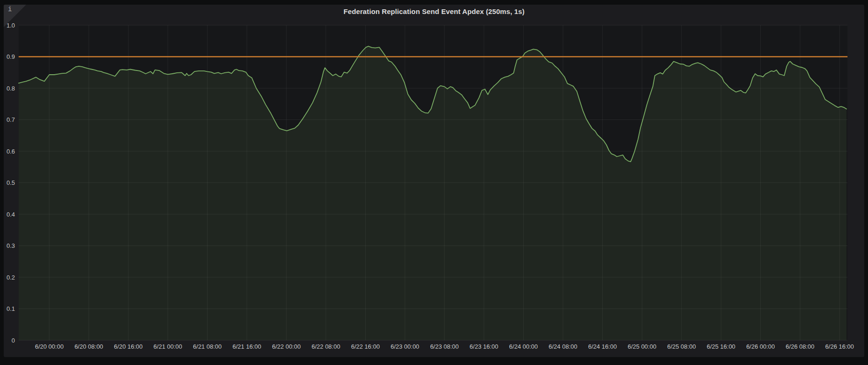 The image size is (868, 365). Describe the element at coordinates (484, 346) in the screenshot. I see `x-tick-label: 6/23 16:00` at that location.